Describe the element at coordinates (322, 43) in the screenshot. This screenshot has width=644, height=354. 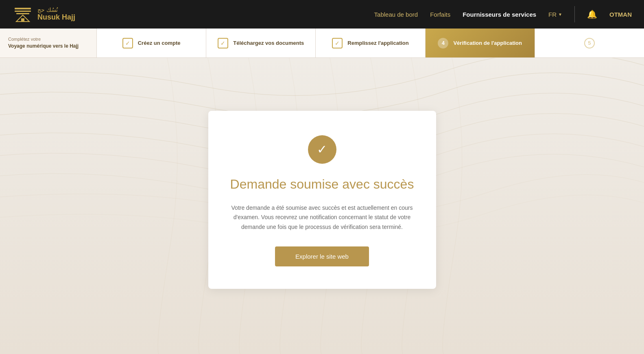
I see `stepper: Complétez votre Voyage numérique vers le…` at that location.